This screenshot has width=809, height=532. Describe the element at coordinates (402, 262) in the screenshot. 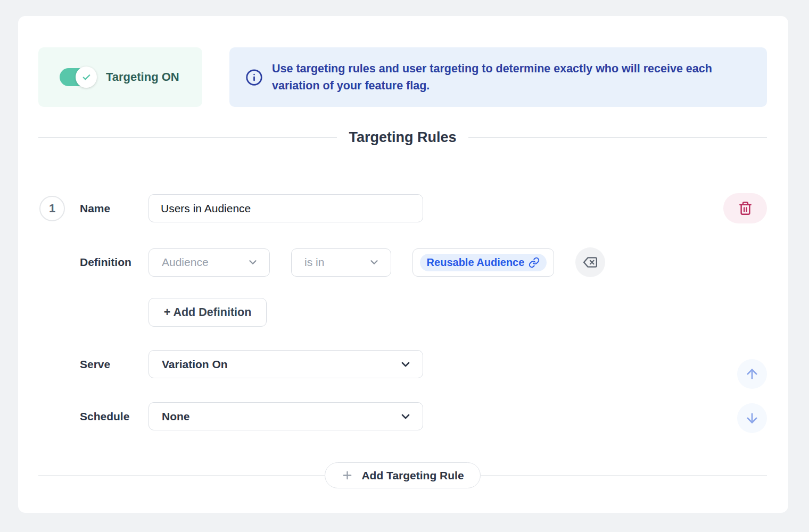

I see `rule-definition-row: Definition Audience is in Reusable Audie…` at that location.